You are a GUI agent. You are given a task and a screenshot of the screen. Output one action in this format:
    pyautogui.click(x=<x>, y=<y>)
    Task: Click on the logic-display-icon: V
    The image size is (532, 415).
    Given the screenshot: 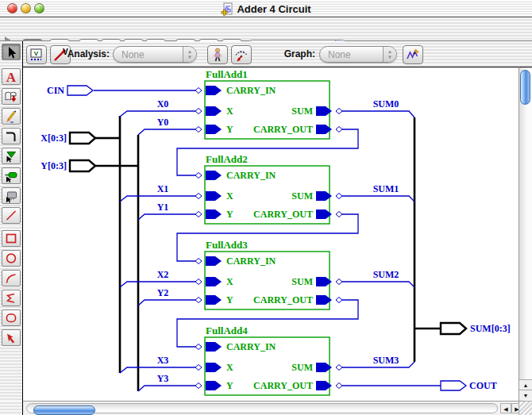 What is the action you would take?
    pyautogui.click(x=37, y=55)
    